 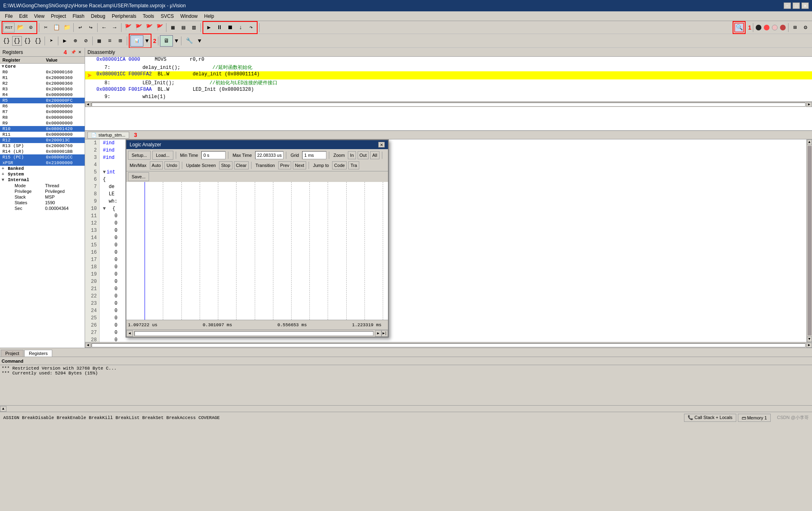 What do you see at coordinates (166, 41) in the screenshot?
I see `tb-view1: 🖥` at bounding box center [166, 41].